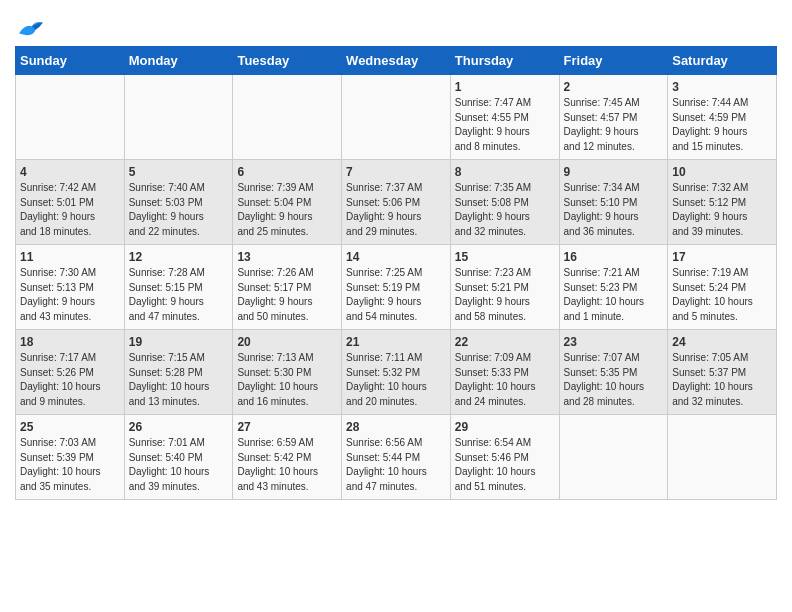 Image resolution: width=792 pixels, height=612 pixels. I want to click on day-number: 24, so click(722, 342).